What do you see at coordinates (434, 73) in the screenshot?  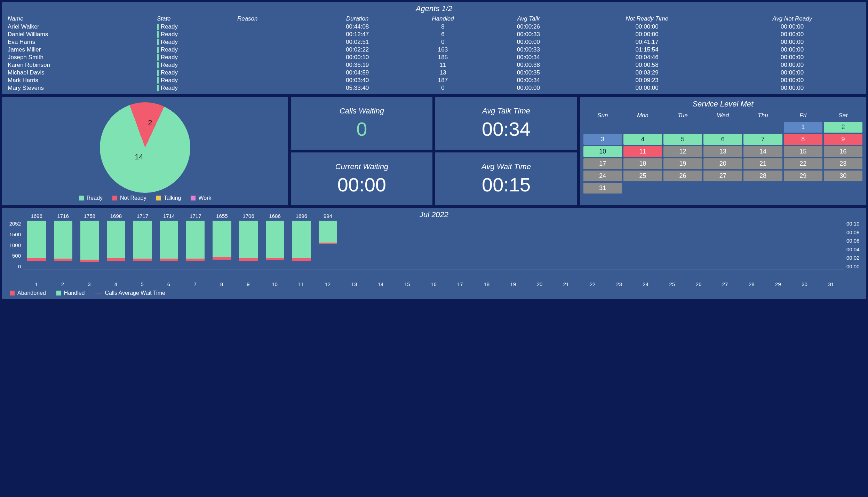 I see `table-row: Michael Davis Ready 00:04:59 13 00:00:35…` at bounding box center [434, 73].